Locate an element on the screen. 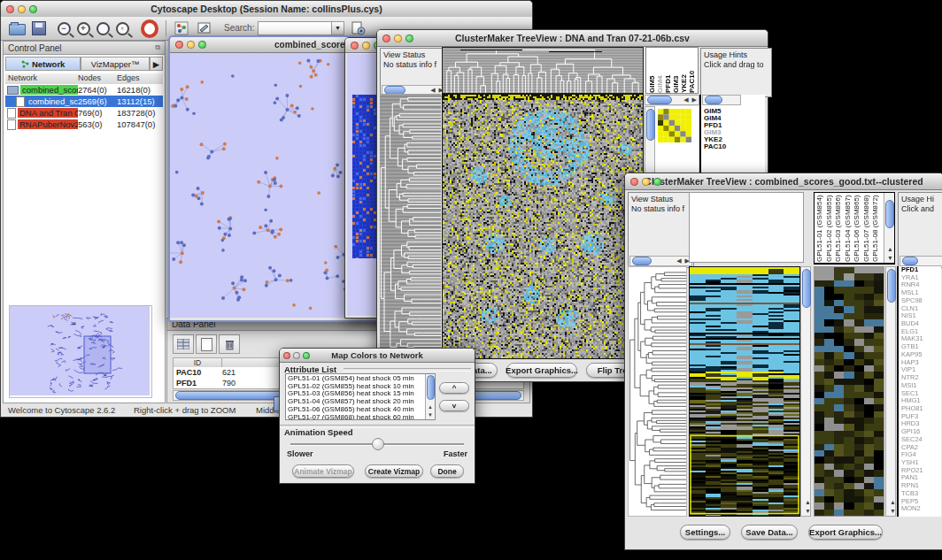  tv1-column-label: YKE2 is located at coordinates (683, 71).